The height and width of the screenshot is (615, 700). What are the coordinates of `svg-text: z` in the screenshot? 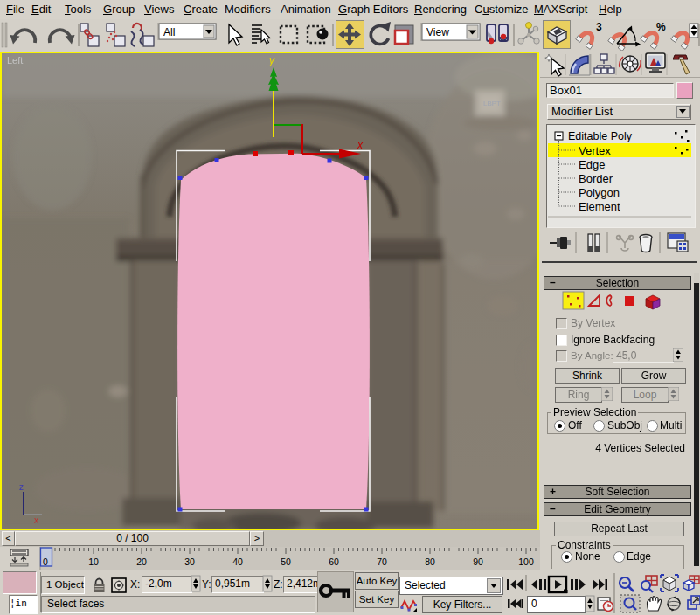 It's located at (21, 487).